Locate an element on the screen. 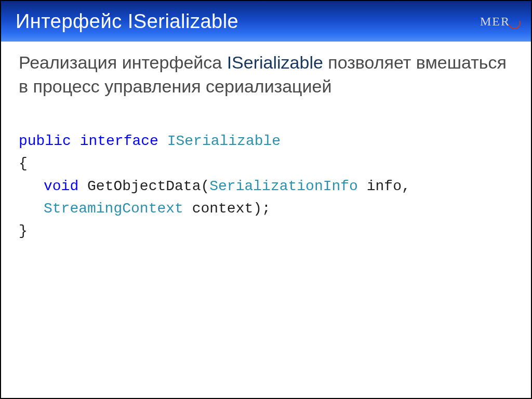  code-method-part1: GetObjectData( is located at coordinates (144, 186).